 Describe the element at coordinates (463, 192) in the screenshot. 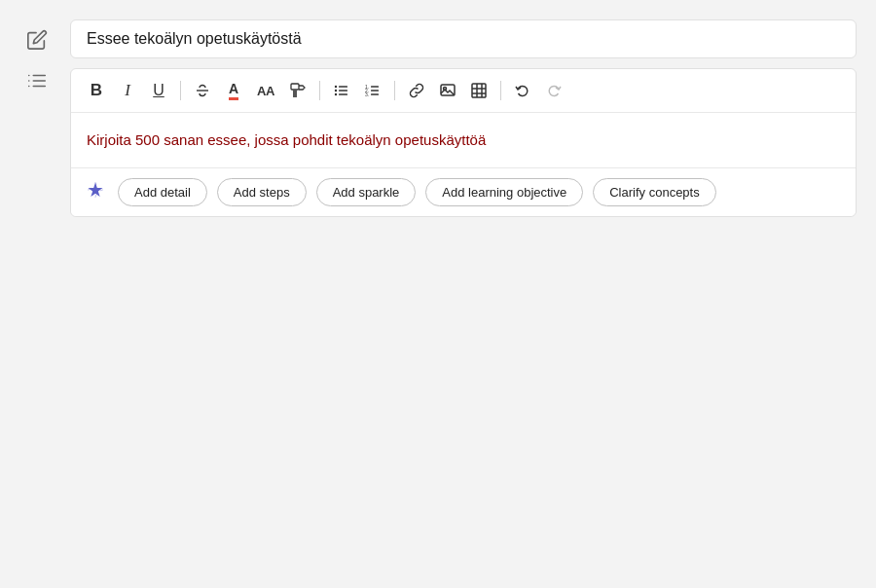

I see `bottom-action-bar: Add detail Add steps Add sparkle Add lea…` at that location.